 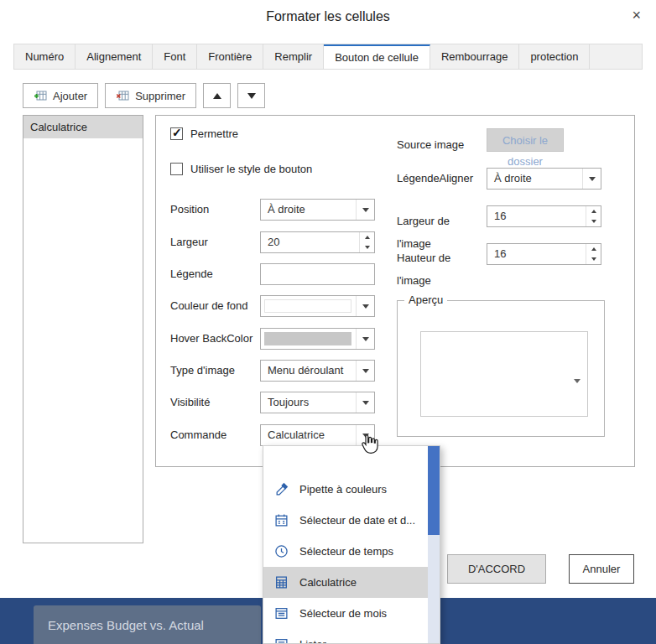 I want to click on tab-bar: Numéro Alignement Font Frontière Remplir…, so click(x=328, y=57).